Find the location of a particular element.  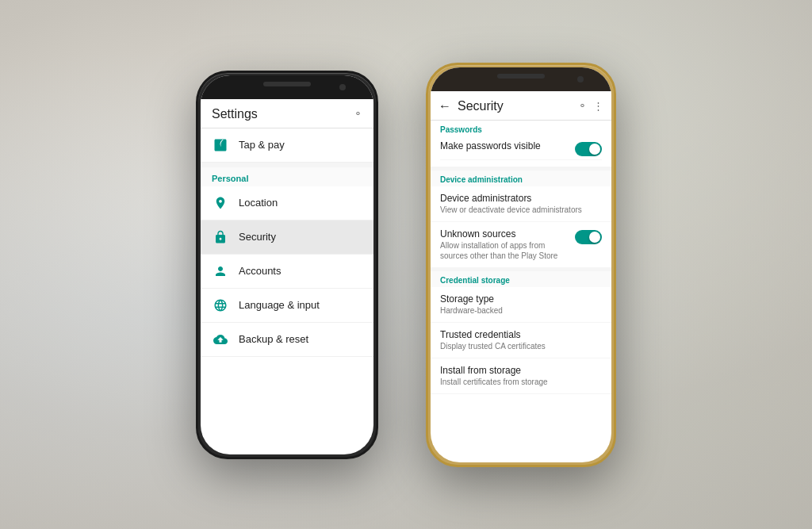

credential-section-label: Credential storage is located at coordinates (521, 279).